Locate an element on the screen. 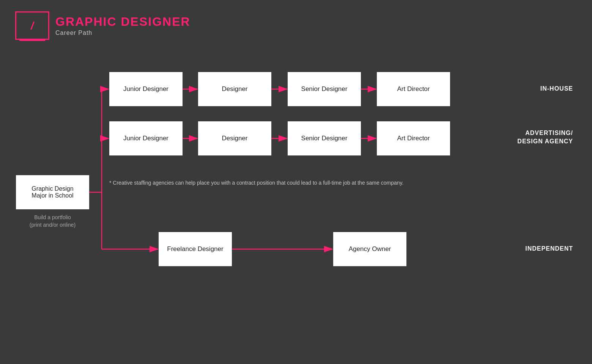  label-agency: ADVERTISING/DESIGN AGENCY is located at coordinates (545, 137).